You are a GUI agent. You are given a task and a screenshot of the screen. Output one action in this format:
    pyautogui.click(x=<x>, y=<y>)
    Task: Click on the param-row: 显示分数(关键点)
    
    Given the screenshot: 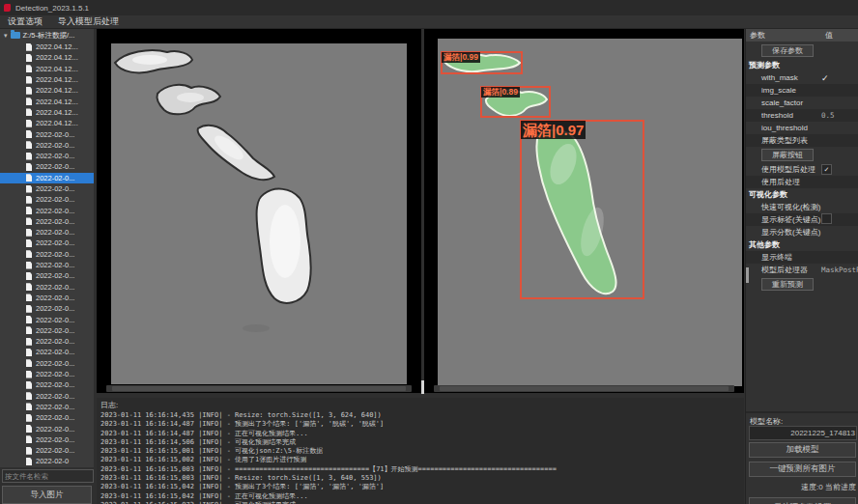 What is the action you would take?
    pyautogui.click(x=802, y=232)
    